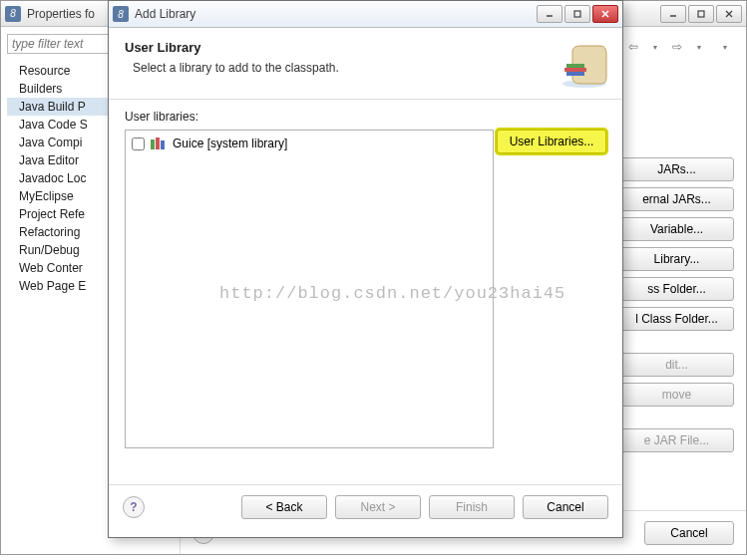 The width and height of the screenshot is (747, 560). What do you see at coordinates (676, 395) in the screenshot?
I see `remove-button: move` at bounding box center [676, 395].